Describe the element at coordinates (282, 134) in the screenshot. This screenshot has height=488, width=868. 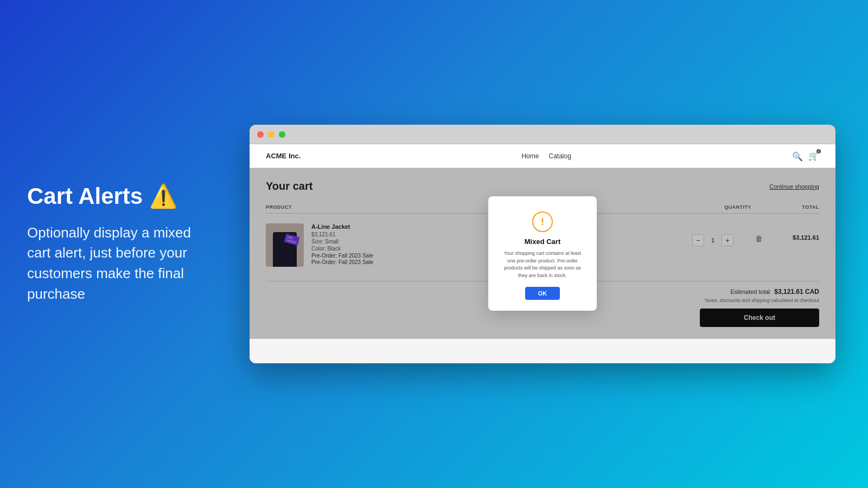
I see `browser-dot-maximize` at that location.